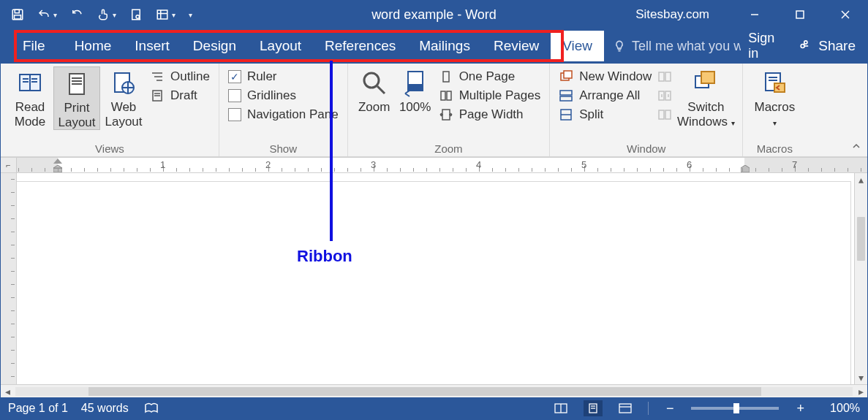  What do you see at coordinates (107, 15) in the screenshot?
I see `touch-mode-button: ▾` at bounding box center [107, 15].